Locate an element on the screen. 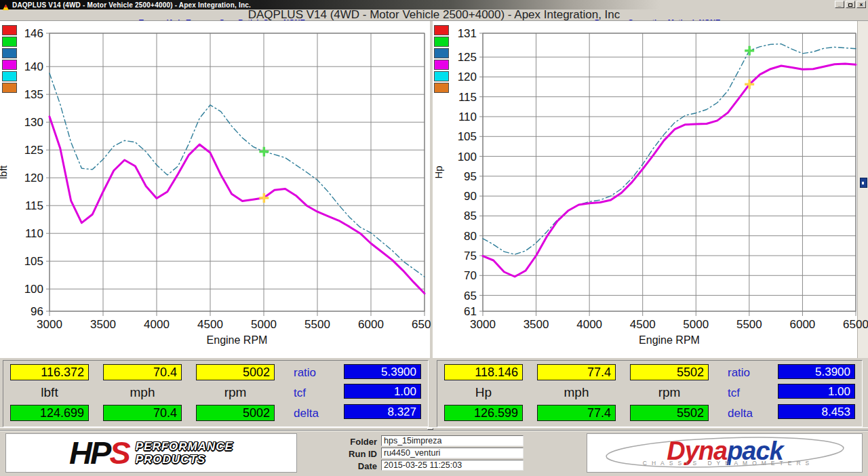 The image size is (868, 476). footer: HPS PERFORMANCE PRODUCTS Folder Run ID D… is located at coordinates (434, 453).